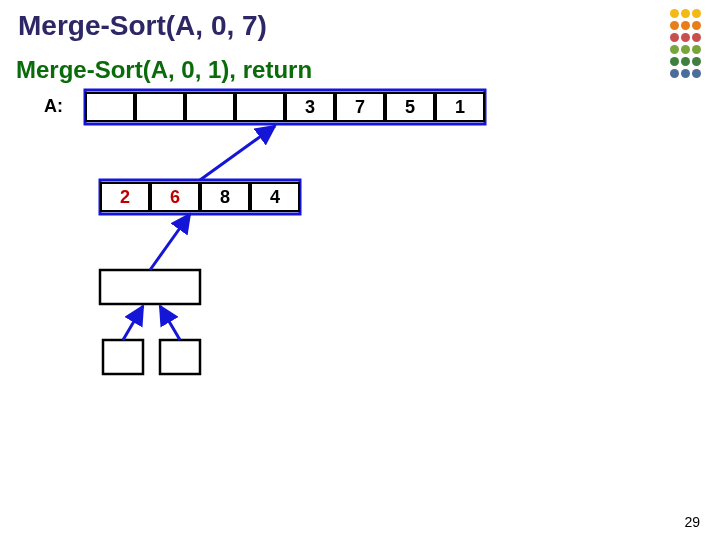 This screenshot has width=720, height=540. What do you see at coordinates (686, 44) in the screenshot?
I see `dot-grid-decoration` at bounding box center [686, 44].